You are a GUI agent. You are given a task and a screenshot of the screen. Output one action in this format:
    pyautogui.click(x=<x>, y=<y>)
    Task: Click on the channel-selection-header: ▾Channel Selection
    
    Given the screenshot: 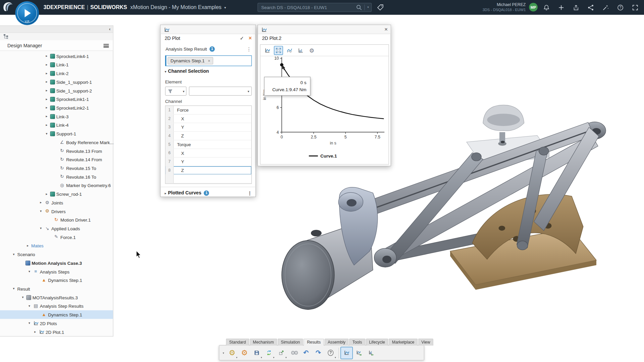 What is the action you would take?
    pyautogui.click(x=187, y=71)
    